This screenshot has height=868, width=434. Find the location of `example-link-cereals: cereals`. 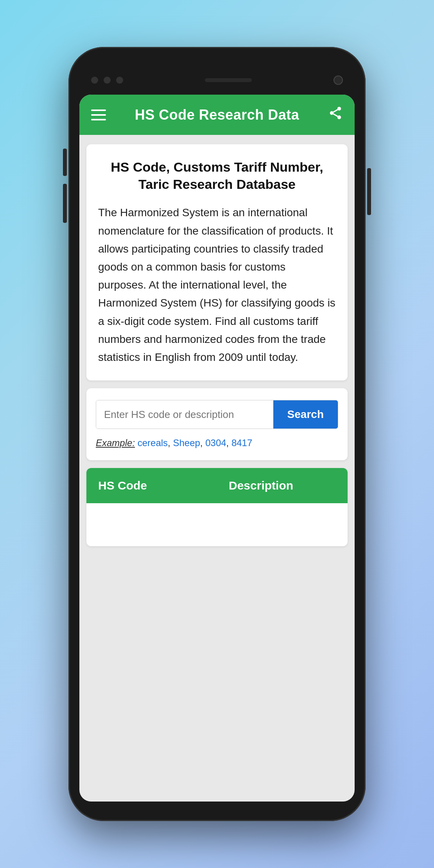

example-link-cereals: cereals is located at coordinates (152, 443).